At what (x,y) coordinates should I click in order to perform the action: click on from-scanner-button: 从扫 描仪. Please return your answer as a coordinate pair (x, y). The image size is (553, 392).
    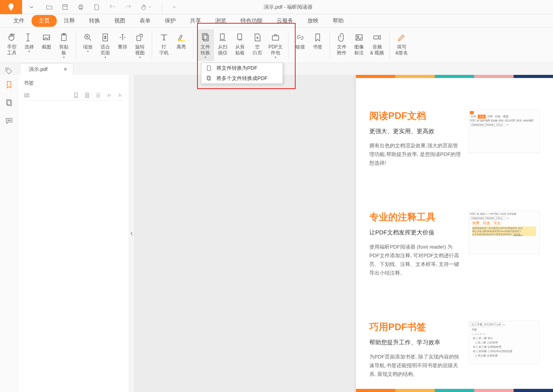
    Looking at the image, I should click on (223, 45).